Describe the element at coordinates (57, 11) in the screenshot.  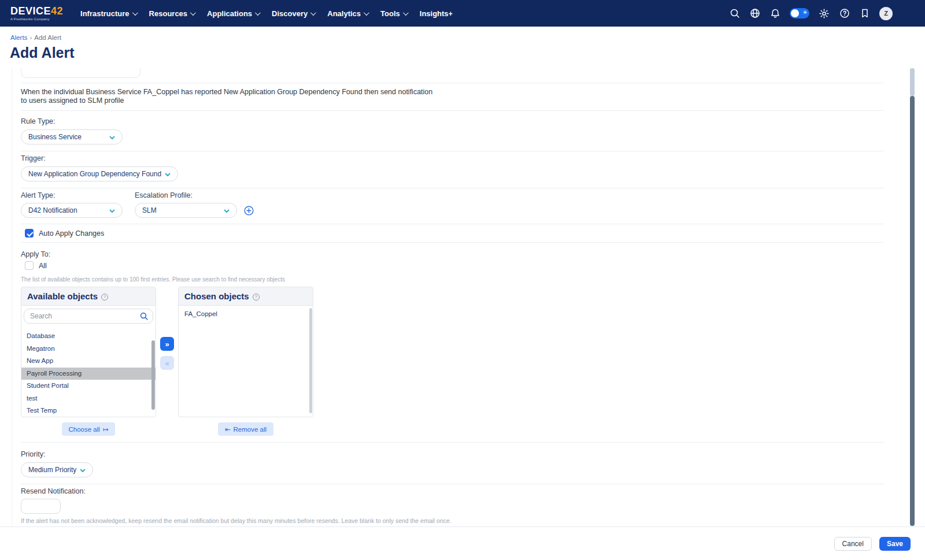
I see `logo-accent: 42` at that location.